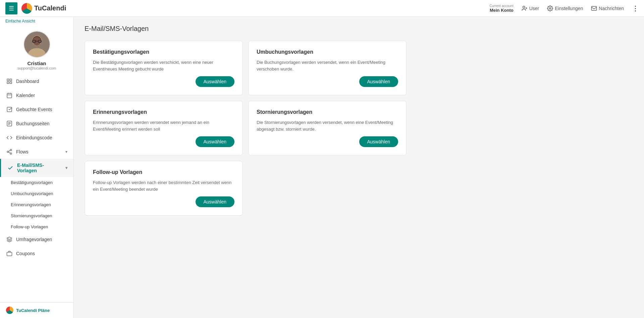 Image resolution: width=644 pixels, height=318 pixels. What do you see at coordinates (11, 8) in the screenshot?
I see `hamburger-button: ☰` at bounding box center [11, 8].